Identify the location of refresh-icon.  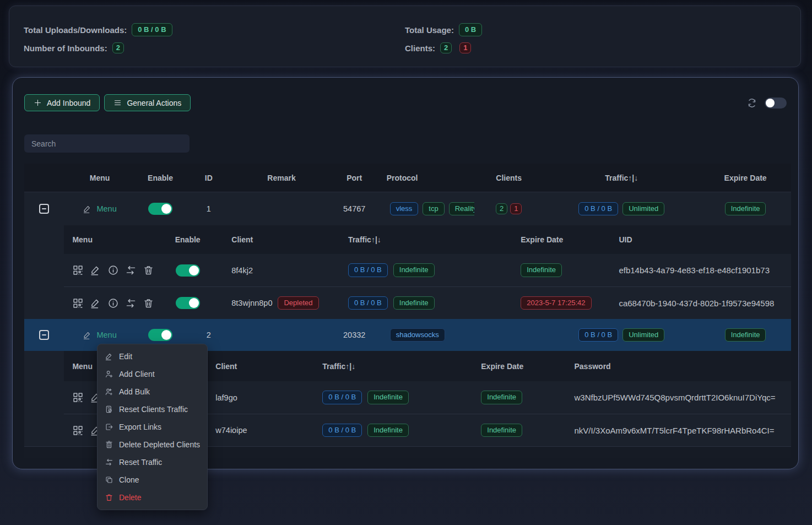
(752, 103).